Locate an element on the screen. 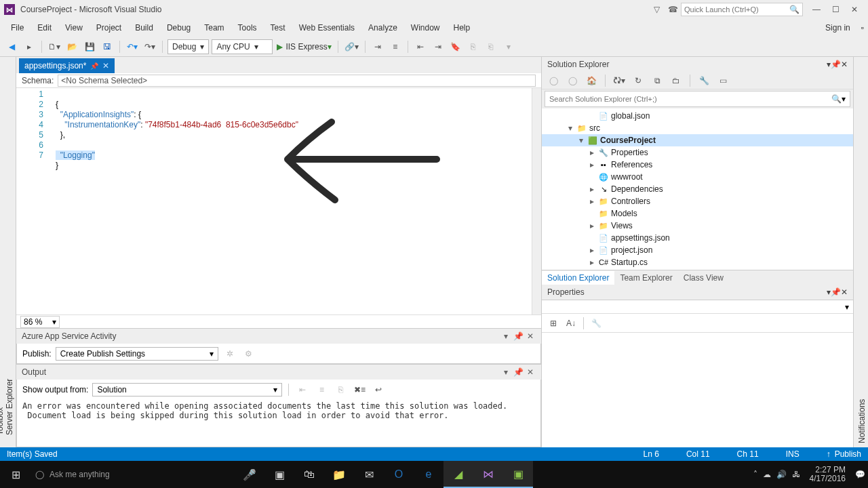  toolbox-tab: Toolbox is located at coordinates (3, 248).